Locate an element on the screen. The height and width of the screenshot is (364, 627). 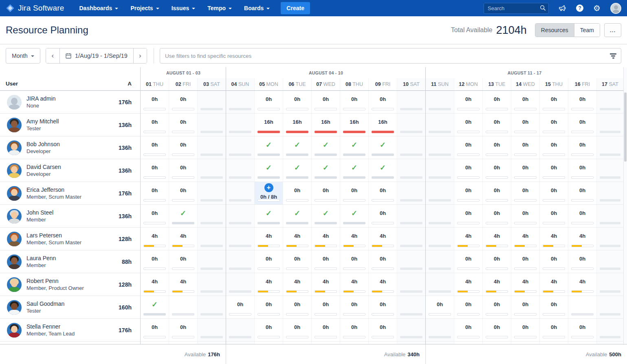
scrollbar-thumb is located at coordinates (625, 127).